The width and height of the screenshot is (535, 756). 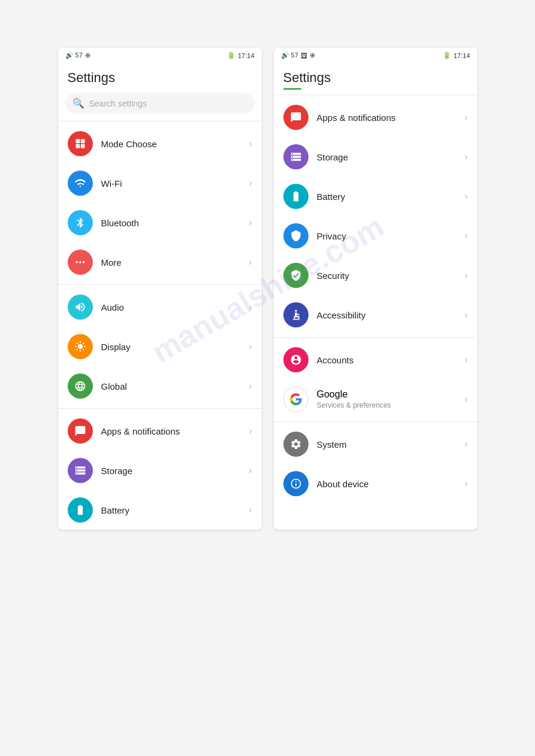 What do you see at coordinates (241, 55) in the screenshot?
I see `left-status-right: 🔋 17:14` at bounding box center [241, 55].